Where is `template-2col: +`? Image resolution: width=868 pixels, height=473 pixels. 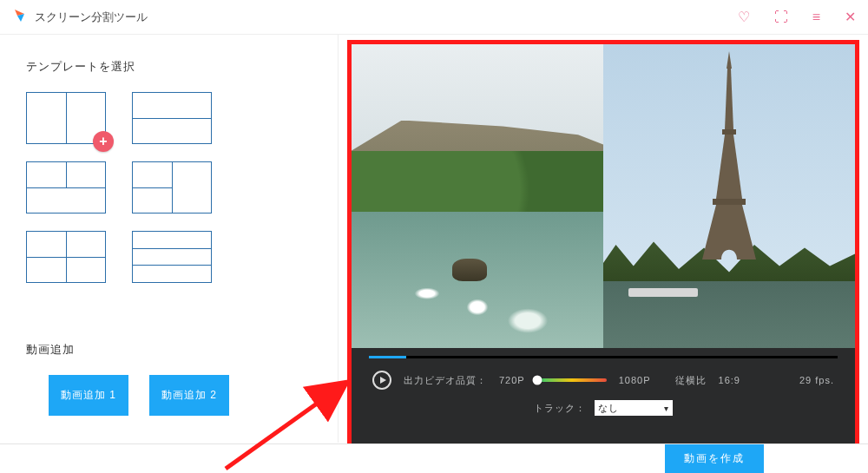 template-2col: + is located at coordinates (66, 118).